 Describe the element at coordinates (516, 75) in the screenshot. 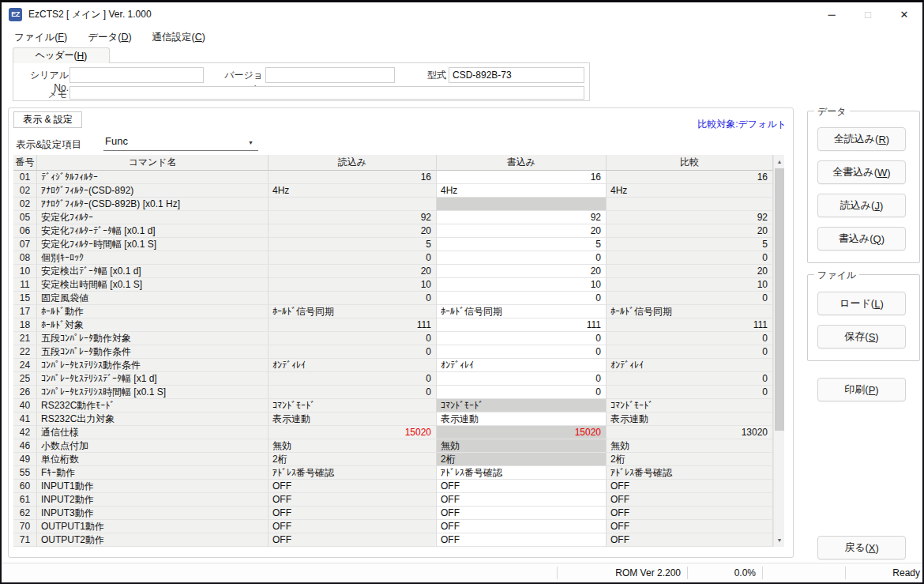

I see `model-field` at that location.